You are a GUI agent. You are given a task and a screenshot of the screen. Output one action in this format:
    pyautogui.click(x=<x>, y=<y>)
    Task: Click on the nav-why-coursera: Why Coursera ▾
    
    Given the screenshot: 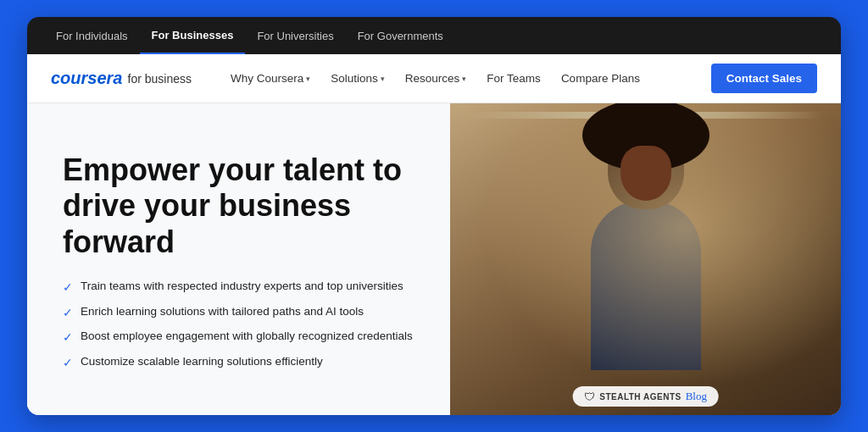 What is the action you would take?
    pyautogui.click(x=270, y=78)
    